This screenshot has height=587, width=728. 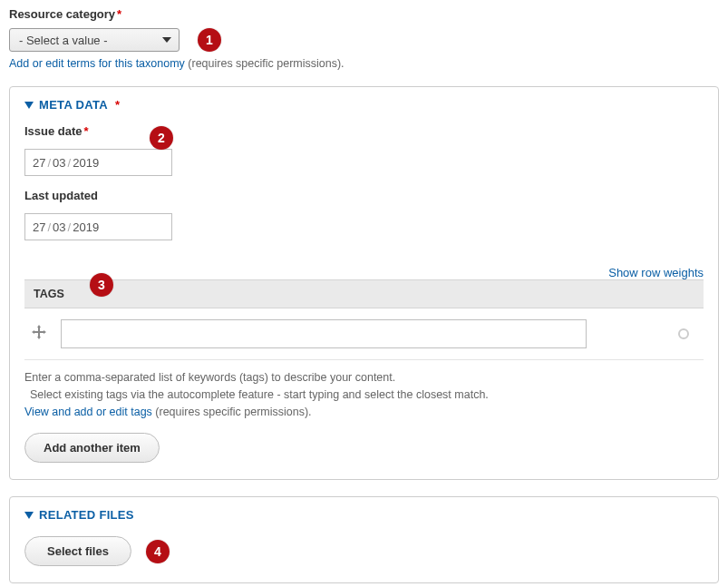 I want to click on meta-data-toggle: META DATA *, so click(x=364, y=105).